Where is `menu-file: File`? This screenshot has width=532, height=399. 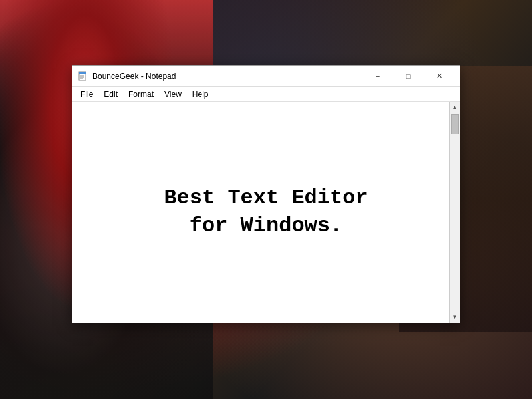
menu-file: File is located at coordinates (86, 94).